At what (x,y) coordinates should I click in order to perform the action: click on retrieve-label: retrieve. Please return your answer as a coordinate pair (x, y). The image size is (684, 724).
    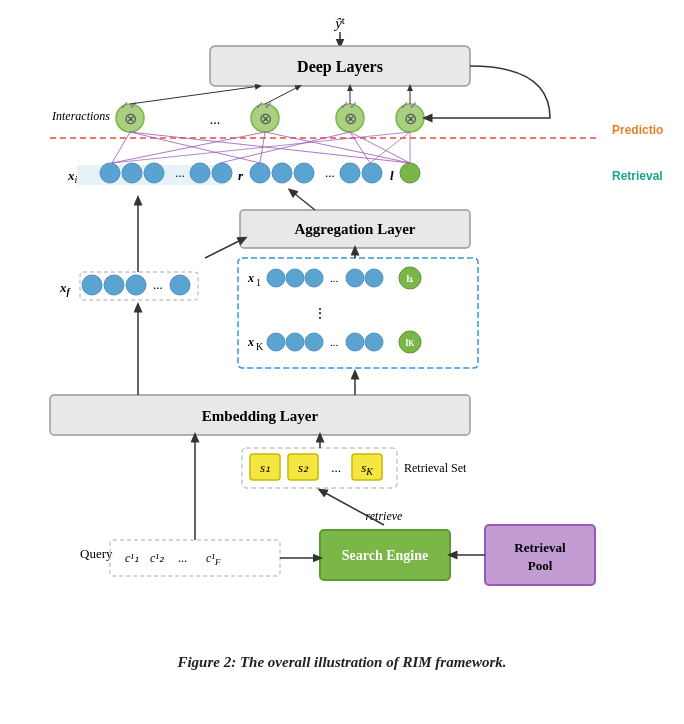
    Looking at the image, I should click on (385, 516).